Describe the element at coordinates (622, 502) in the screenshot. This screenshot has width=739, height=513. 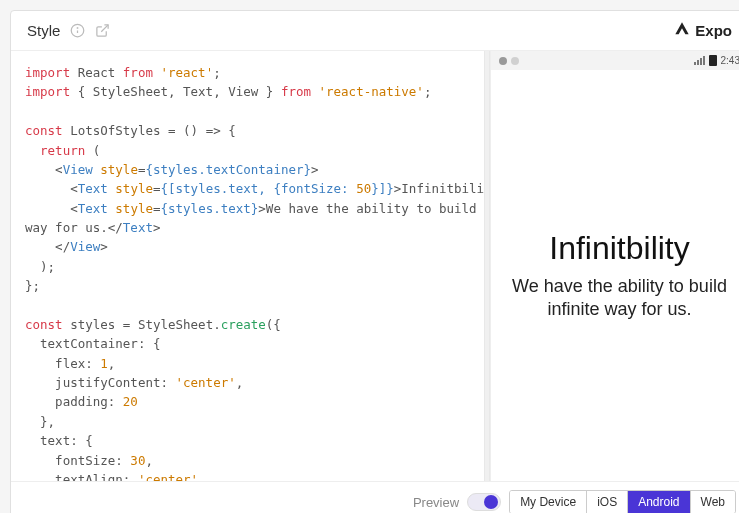
I see `platform-tabs: My Device iOS Android Web` at that location.